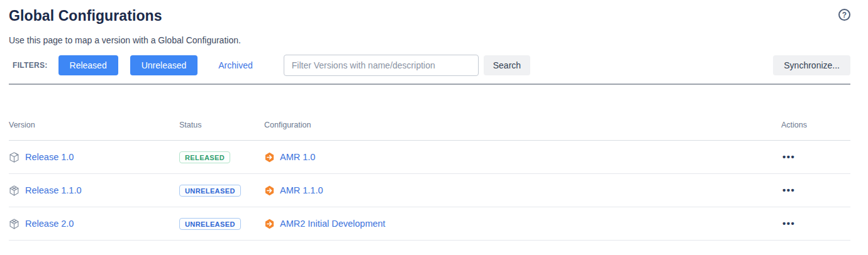 The height and width of the screenshot is (255, 868). Describe the element at coordinates (221, 157) in the screenshot. I see `status-cell: RELEASED` at that location.